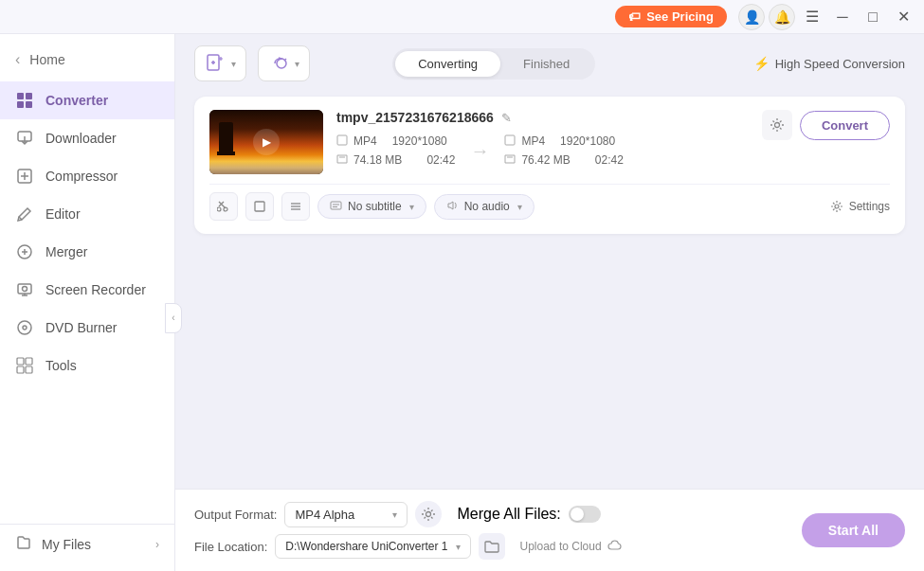 The width and height of the screenshot is (924, 571). What do you see at coordinates (25, 328) in the screenshot?
I see `dvd-burner-icon` at bounding box center [25, 328].